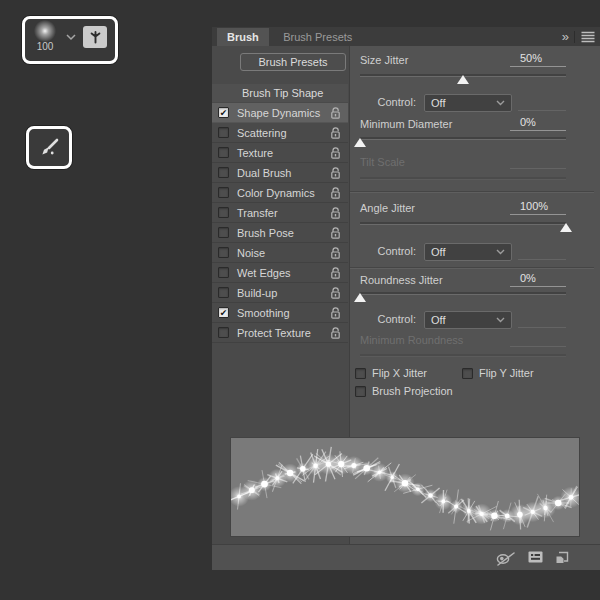 The image size is (600, 600). I want to click on minimum-roundness-label: Minimum Roundness, so click(412, 340).